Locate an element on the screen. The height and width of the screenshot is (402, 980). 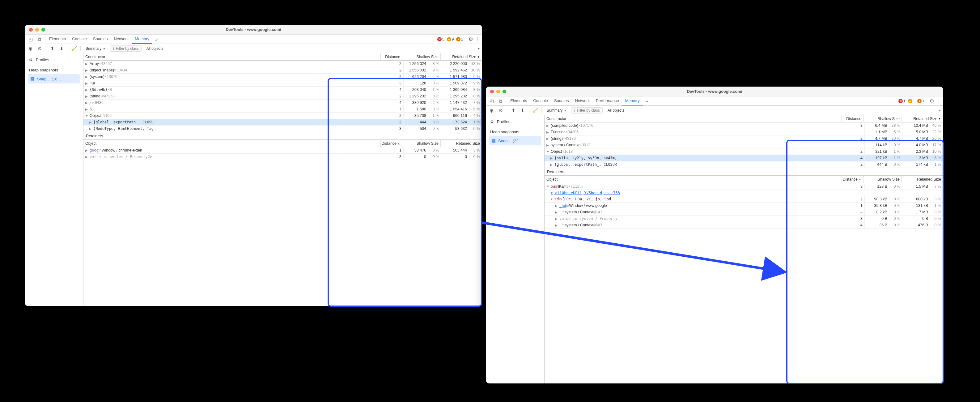
constructor-row: ▶Function ×34385–1.1 MB5 %5.0 MB22 % is located at coordinates (744, 132).